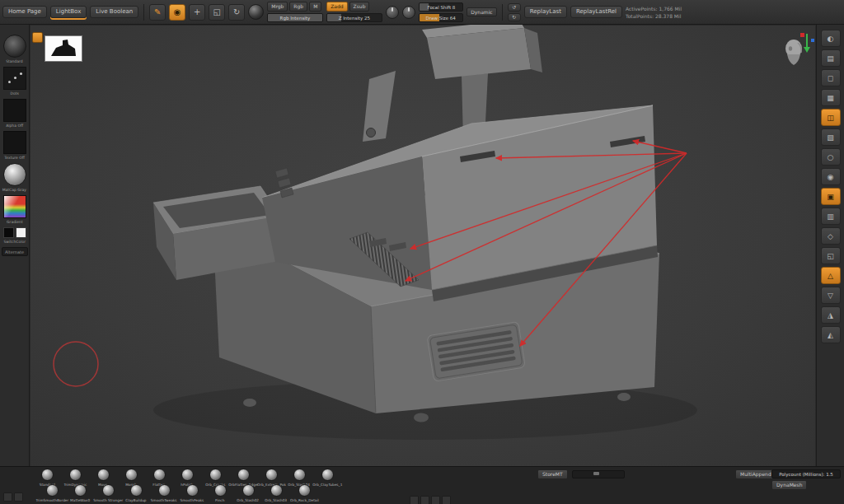  What do you see at coordinates (15, 49) in the screenshot?
I see `current-brush-thumbnail: Standard` at bounding box center [15, 49].